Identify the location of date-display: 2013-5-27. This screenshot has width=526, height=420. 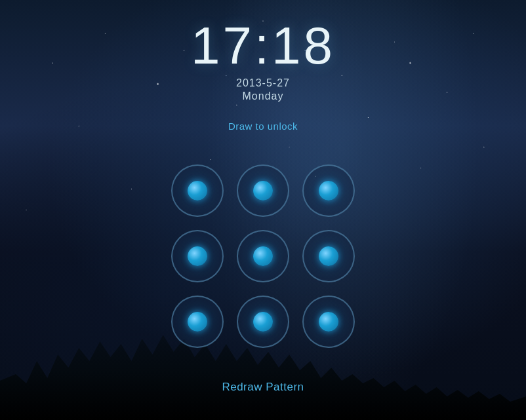
(263, 83).